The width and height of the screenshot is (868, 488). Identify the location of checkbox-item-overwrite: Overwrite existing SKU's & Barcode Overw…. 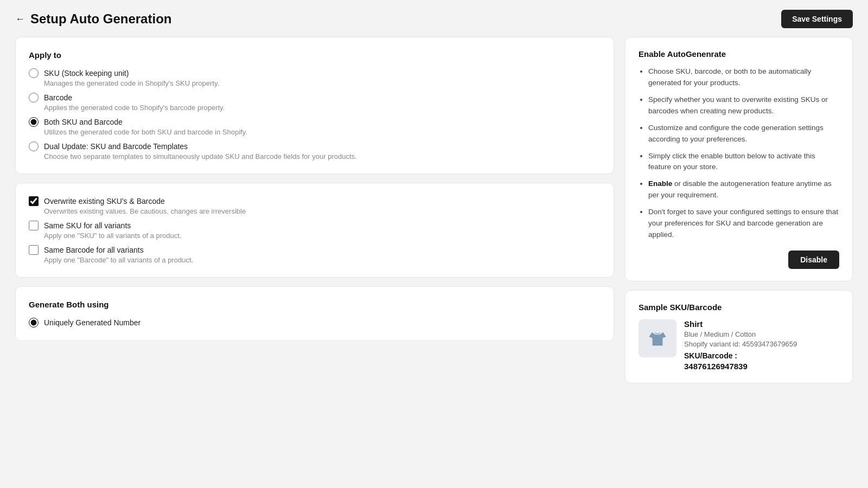
(315, 206).